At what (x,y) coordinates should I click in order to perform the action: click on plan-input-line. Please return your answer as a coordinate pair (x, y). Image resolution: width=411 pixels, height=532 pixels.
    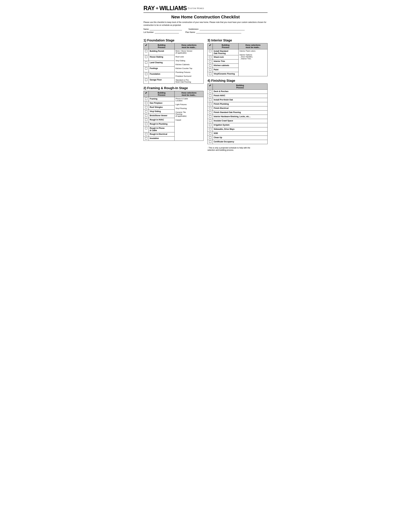
    Looking at the image, I should click on (219, 32).